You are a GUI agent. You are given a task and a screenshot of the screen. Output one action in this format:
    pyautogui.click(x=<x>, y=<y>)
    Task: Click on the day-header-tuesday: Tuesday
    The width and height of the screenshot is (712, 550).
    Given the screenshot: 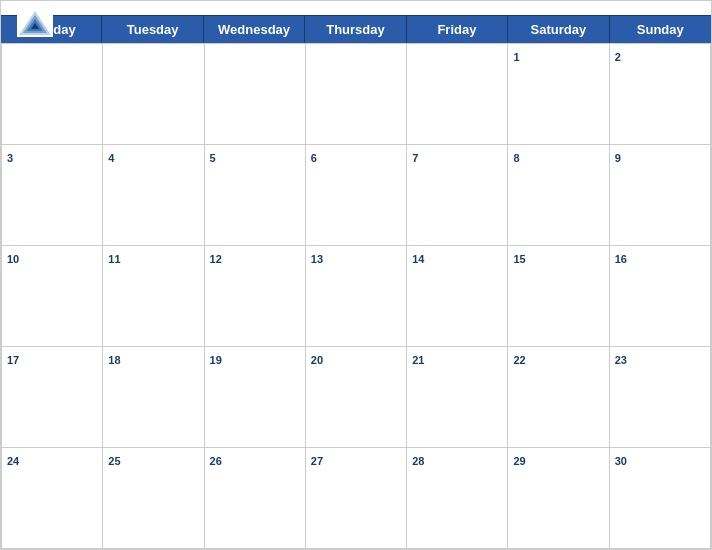 What is the action you would take?
    pyautogui.click(x=152, y=30)
    